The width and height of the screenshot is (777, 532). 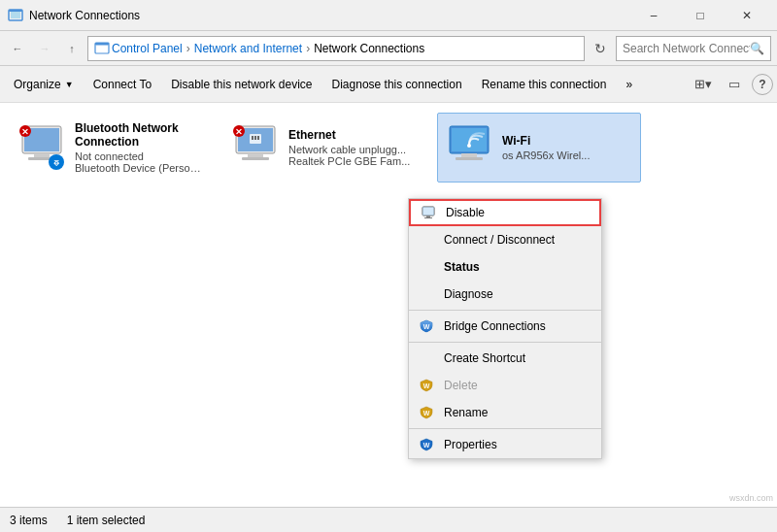 What do you see at coordinates (505, 294) in the screenshot?
I see `ctx-diagnose: Diagnose` at bounding box center [505, 294].